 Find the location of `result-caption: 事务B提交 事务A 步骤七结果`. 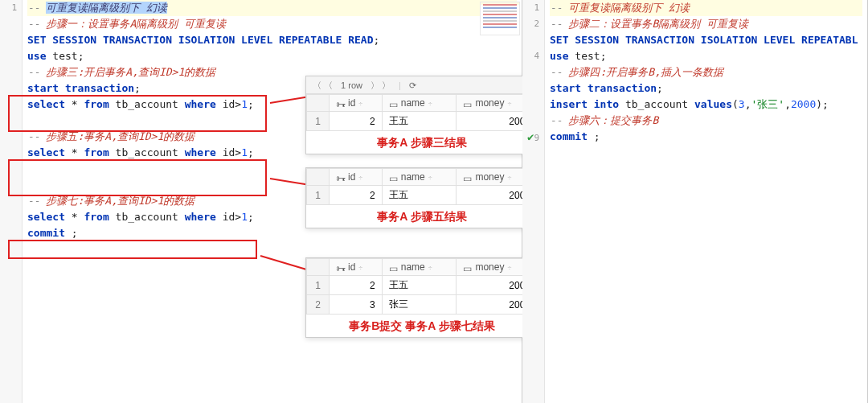

result-caption: 事务B提交 事务A 步骤七结果 is located at coordinates (422, 326).